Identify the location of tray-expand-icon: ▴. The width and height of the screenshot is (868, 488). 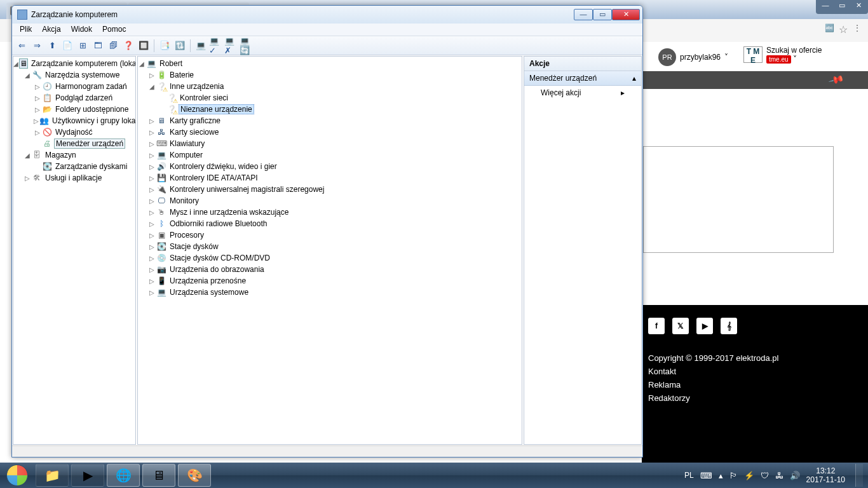
(721, 475).